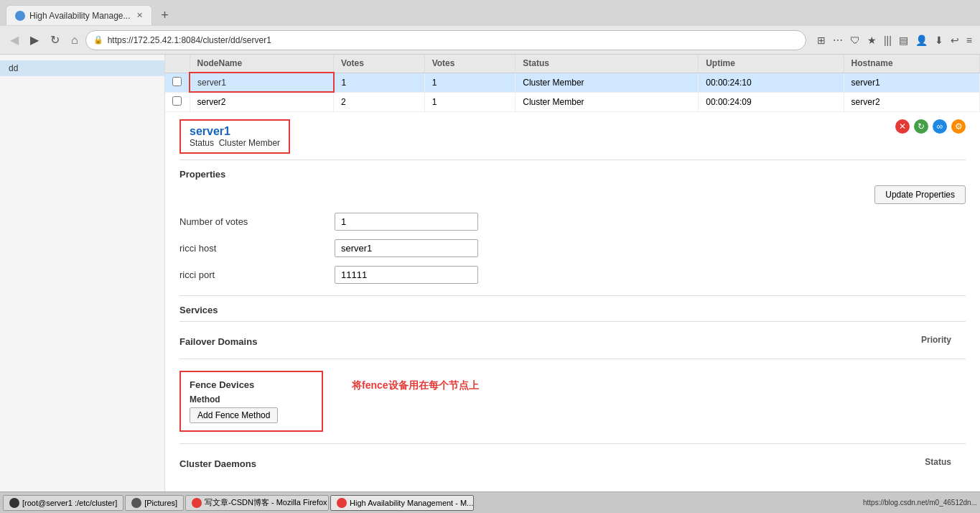  What do you see at coordinates (257, 503) in the screenshot?
I see `taskbar-item-csdn: 写文章-CSDN博客 - Mozilla Firefox` at bounding box center [257, 503].